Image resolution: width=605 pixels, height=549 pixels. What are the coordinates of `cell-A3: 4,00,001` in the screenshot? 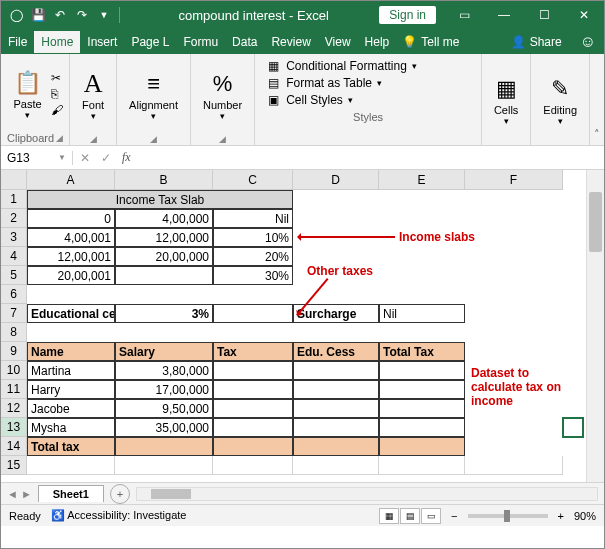 It's located at (71, 238).